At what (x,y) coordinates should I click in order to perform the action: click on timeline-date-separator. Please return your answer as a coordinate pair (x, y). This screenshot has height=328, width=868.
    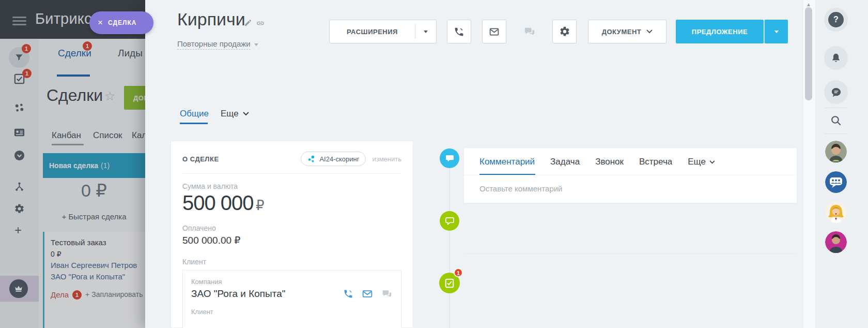
    Looking at the image, I should click on (630, 254).